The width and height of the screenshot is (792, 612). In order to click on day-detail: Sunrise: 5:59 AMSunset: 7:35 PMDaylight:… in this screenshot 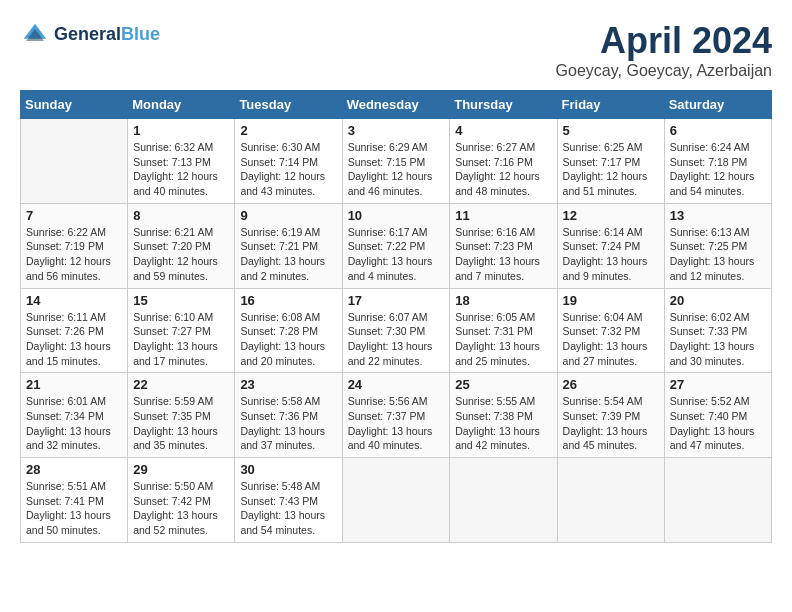, I will do `click(176, 423)`.